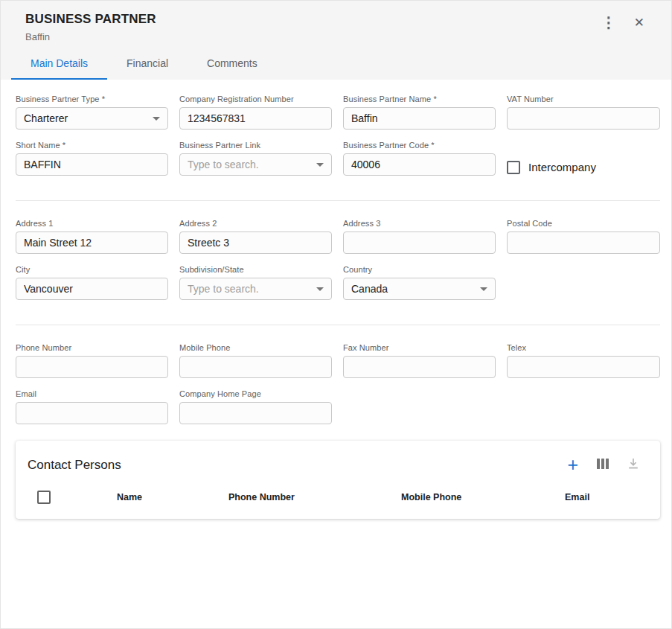 Image resolution: width=672 pixels, height=629 pixels. Describe the element at coordinates (420, 223) in the screenshot. I see `field-label: Address 3` at that location.